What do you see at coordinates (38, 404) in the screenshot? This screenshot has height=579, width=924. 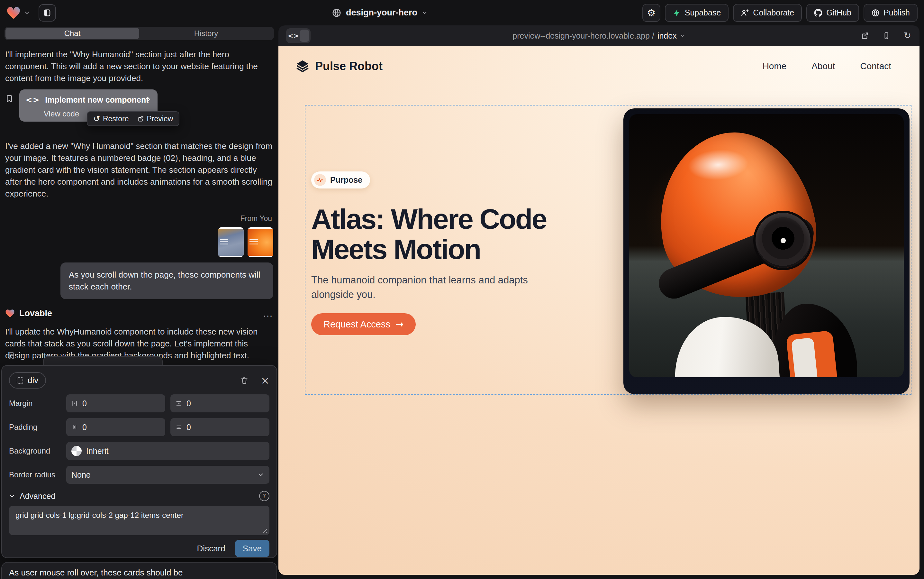 I see `margin-label: Margin` at bounding box center [38, 404].